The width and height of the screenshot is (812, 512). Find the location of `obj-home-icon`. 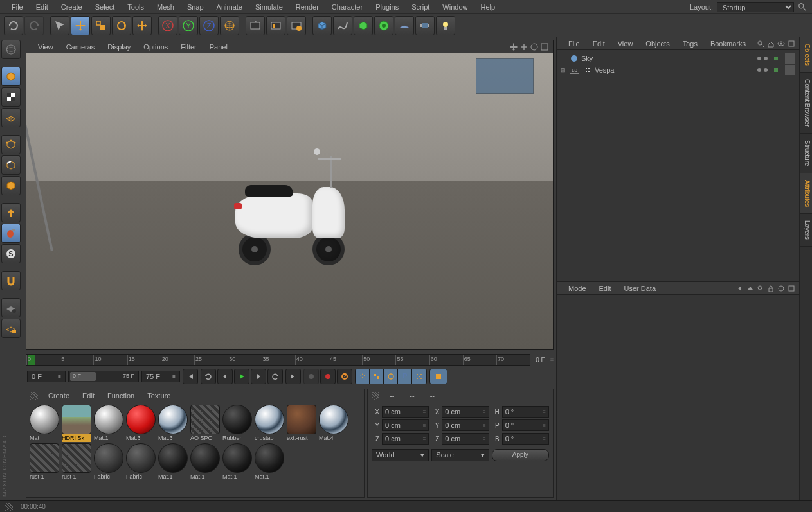

obj-home-icon is located at coordinates (771, 44).